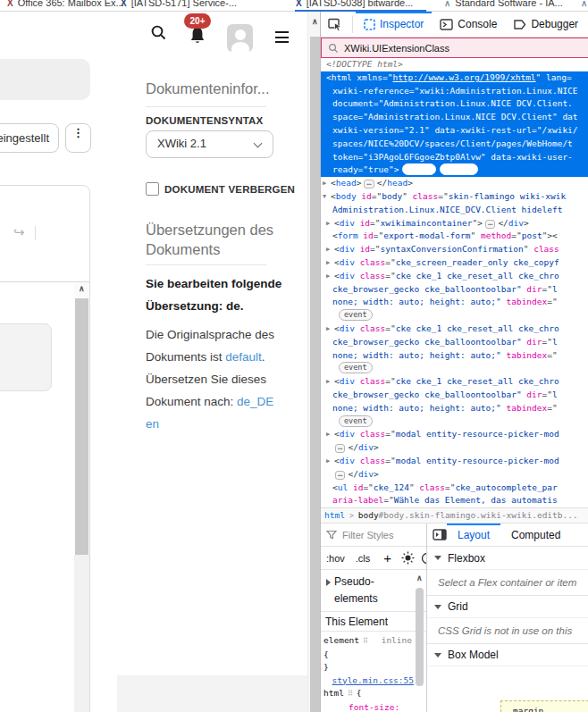 The image size is (588, 712). Describe the element at coordinates (368, 535) in the screenshot. I see `filter-placeholder: Filter Styles` at that location.